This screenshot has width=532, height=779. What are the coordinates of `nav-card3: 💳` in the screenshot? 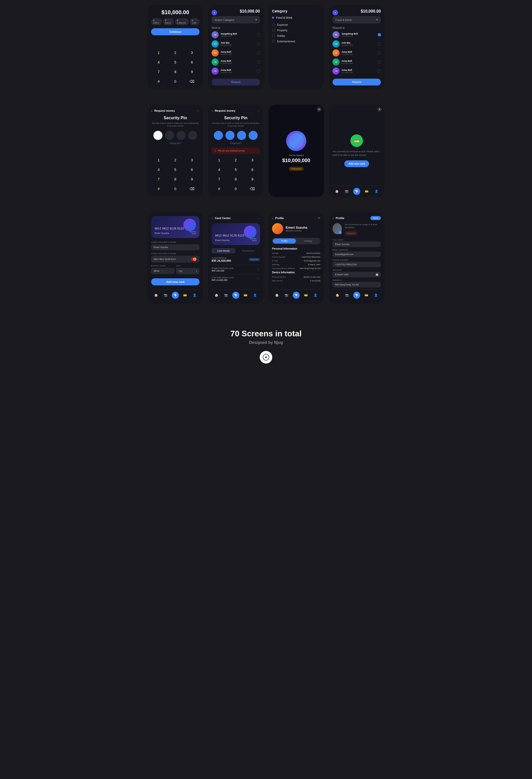 It's located at (245, 295).